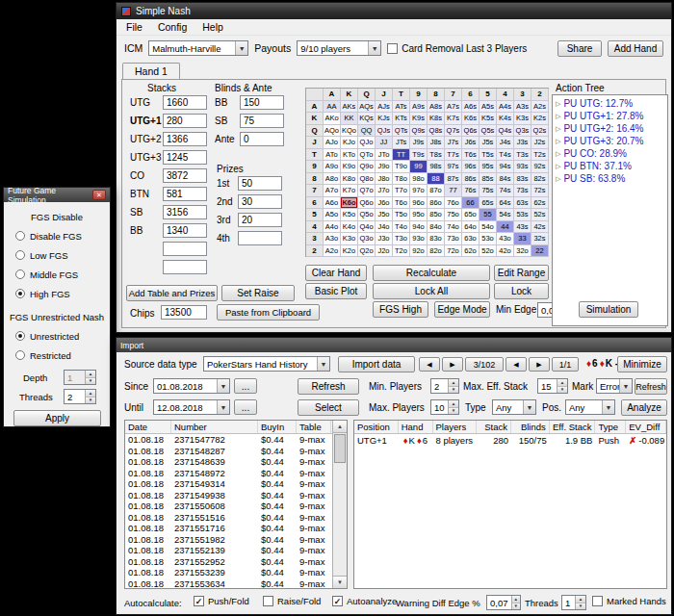  What do you see at coordinates (610, 116) in the screenshot?
I see `tree-item: ▷PU UTG+1: 27.8%` at bounding box center [610, 116].